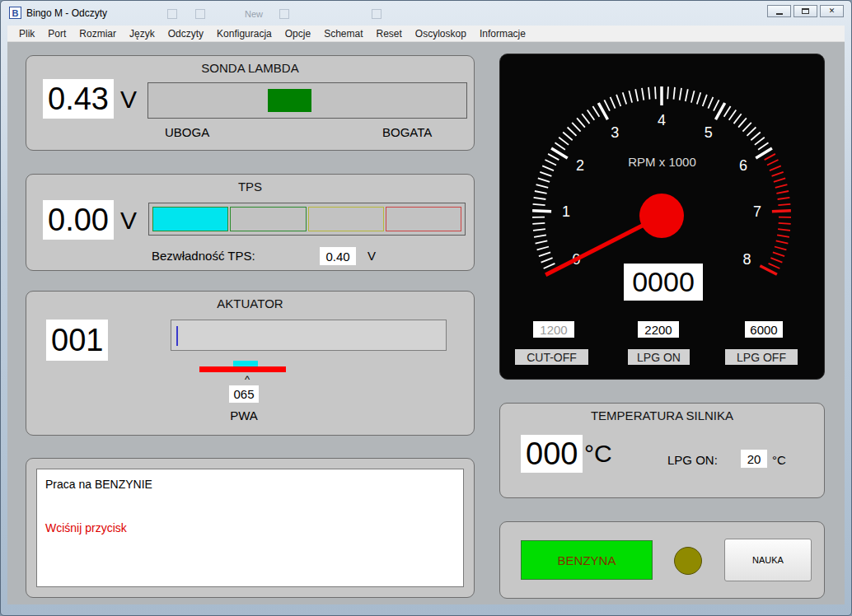  Describe the element at coordinates (658, 329) in the screenshot. I see `lpg-on-rpm-field: 2200` at that location.